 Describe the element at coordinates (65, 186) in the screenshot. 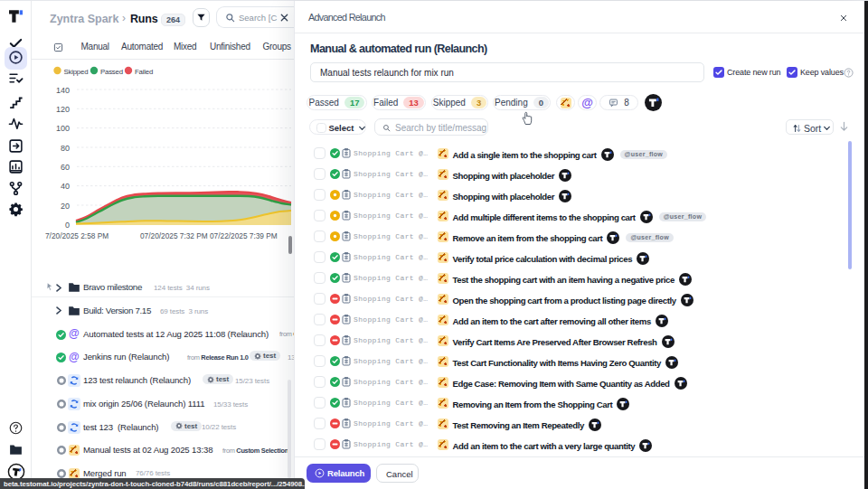

I see `svg-text: 40` at that location.